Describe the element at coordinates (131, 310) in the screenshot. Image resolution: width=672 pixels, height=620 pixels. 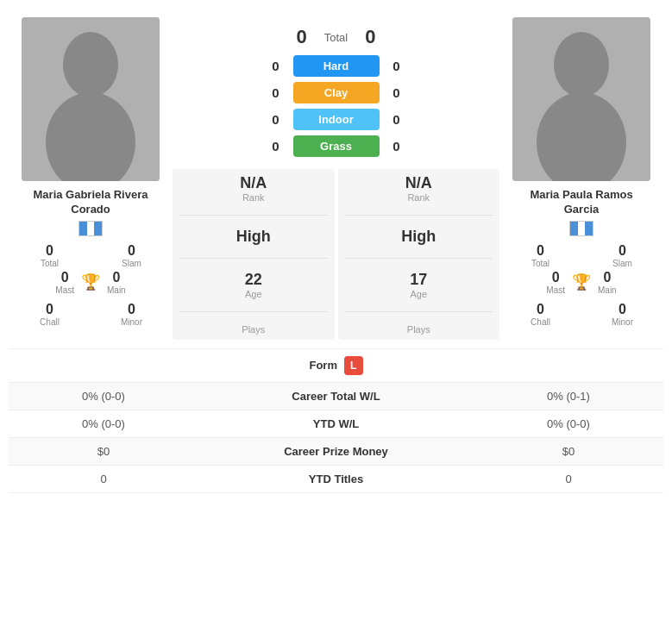
I see `left-minor-value: 0` at that location.